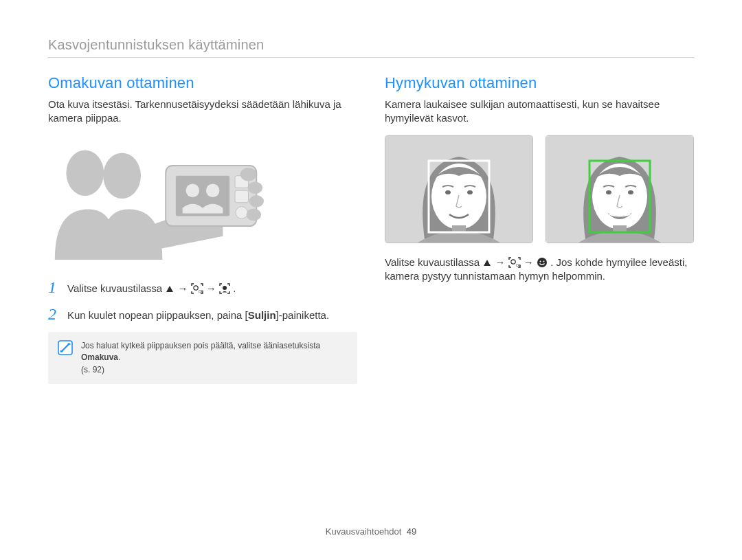 Image resolution: width=742 pixels, height=560 pixels. Describe the element at coordinates (234, 289) in the screenshot. I see `step1-period: .` at that location.